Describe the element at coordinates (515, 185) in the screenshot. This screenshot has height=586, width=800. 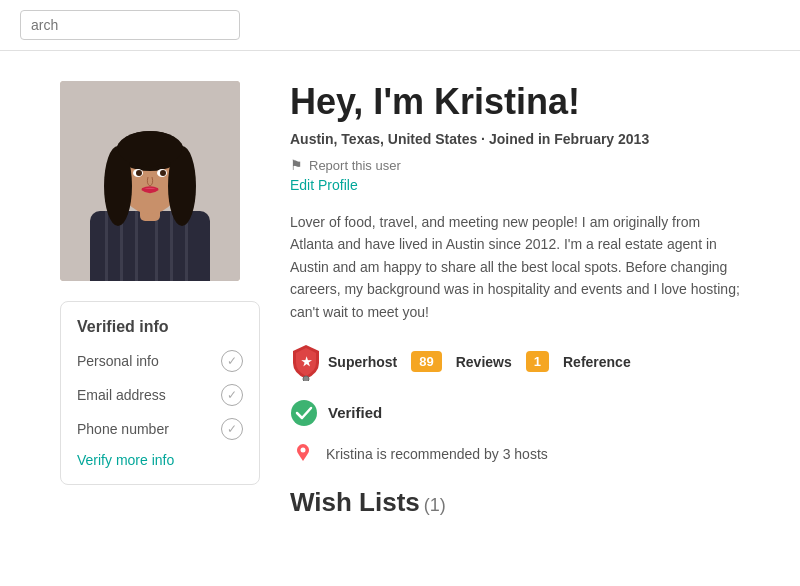
I see `edit-profile-link: Edit Profile` at that location.